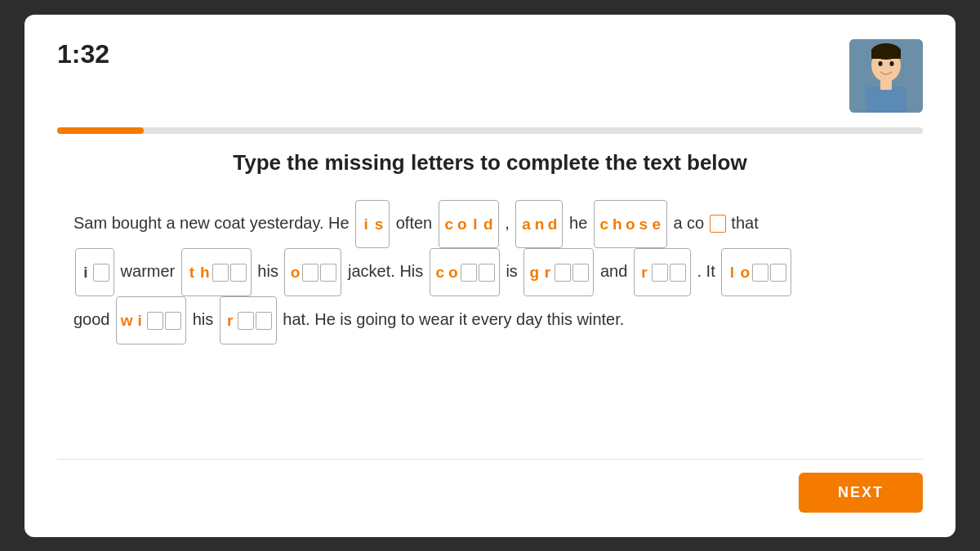 The height and width of the screenshot is (551, 980). Describe the element at coordinates (469, 224) in the screenshot. I see `word-box-cold: c o l d` at that location.